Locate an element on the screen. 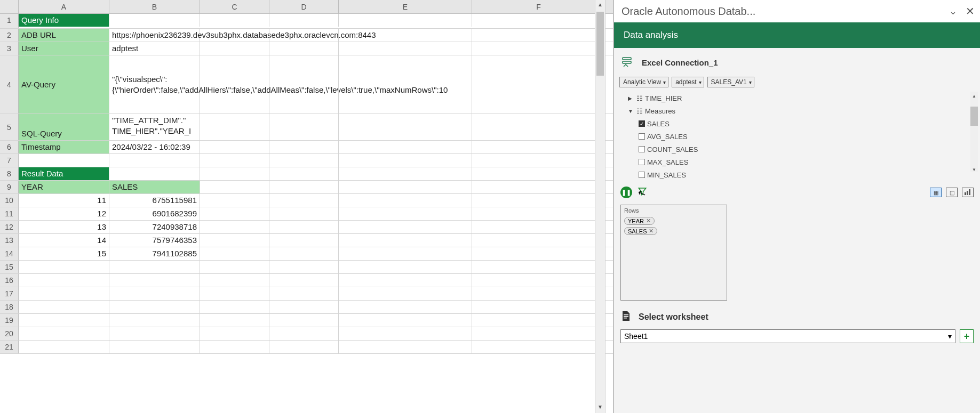 This screenshot has height=413, width=980. cell-d4 is located at coordinates (304, 84).